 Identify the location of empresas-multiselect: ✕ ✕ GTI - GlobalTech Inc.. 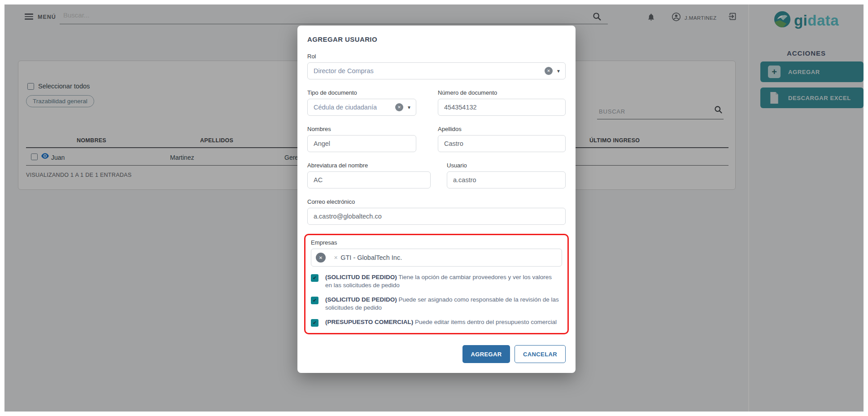
(436, 258).